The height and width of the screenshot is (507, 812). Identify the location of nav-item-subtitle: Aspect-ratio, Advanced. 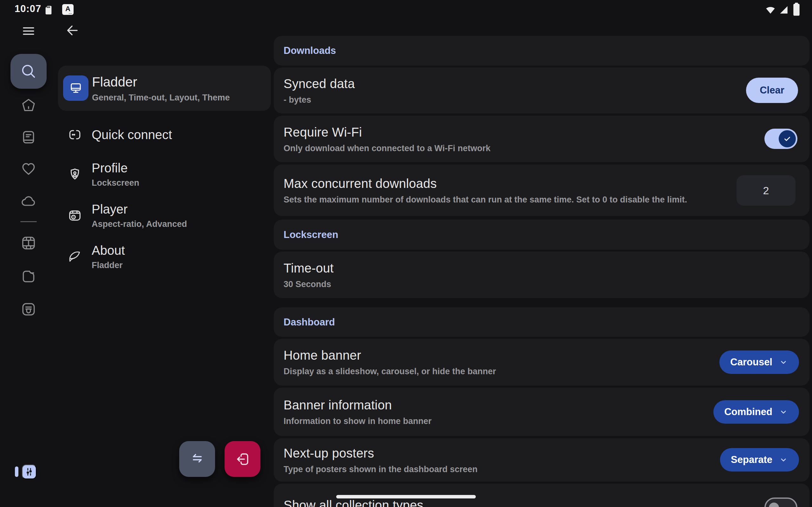
(140, 224).